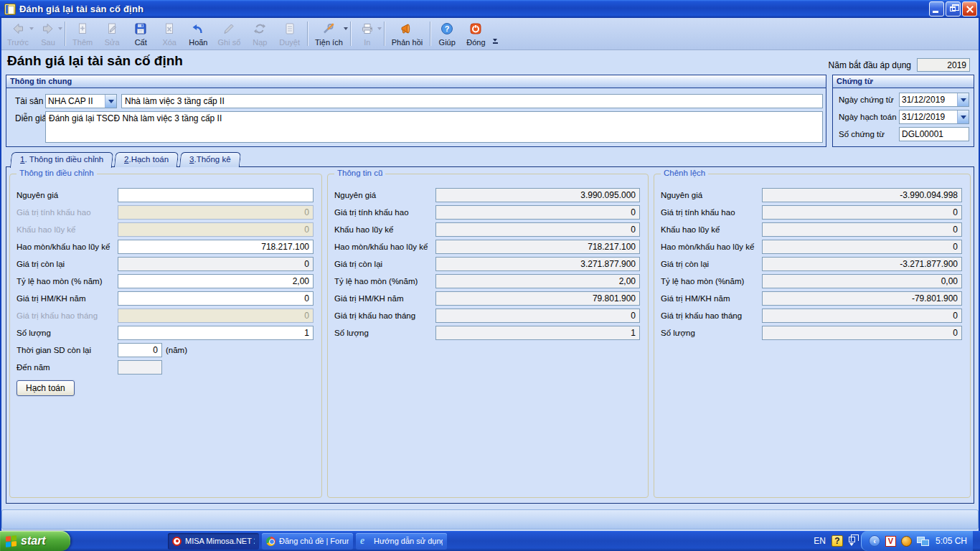 The height and width of the screenshot is (551, 980). Describe the element at coordinates (490, 34) in the screenshot. I see `toolbar: TrướcSauThêmSửaCấtXóaHoãnGhi sổNạpDuyệtT…` at that location.